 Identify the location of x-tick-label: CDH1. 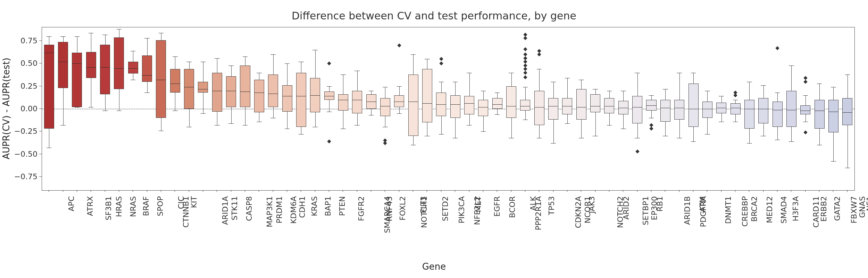
(302, 207).